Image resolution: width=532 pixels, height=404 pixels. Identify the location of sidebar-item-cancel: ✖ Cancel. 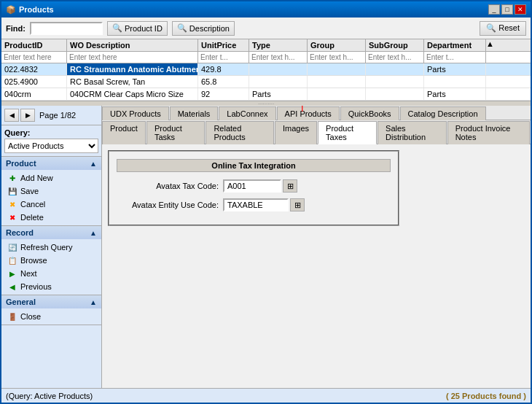
(51, 204).